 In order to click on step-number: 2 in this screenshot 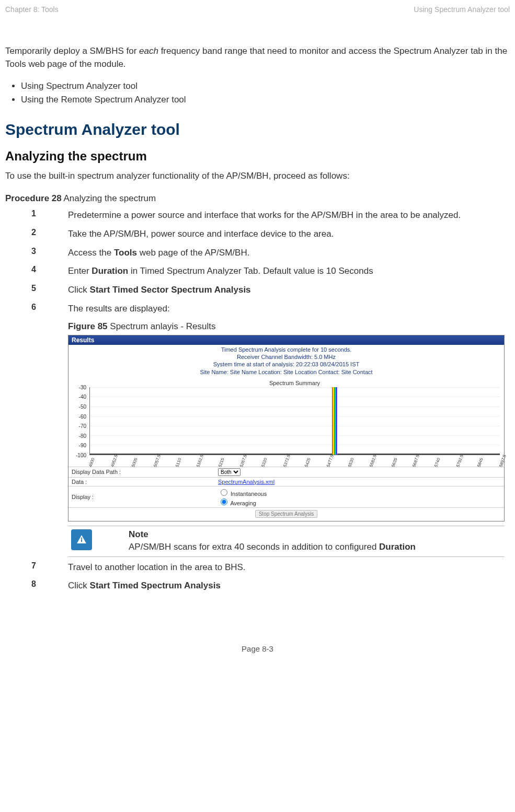, I will do `click(50, 233)`.